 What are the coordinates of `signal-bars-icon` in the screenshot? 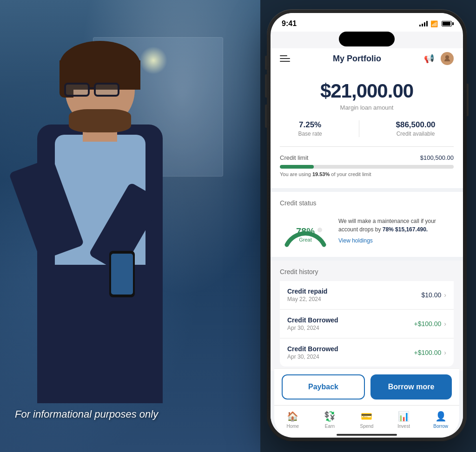 It's located at (423, 24).